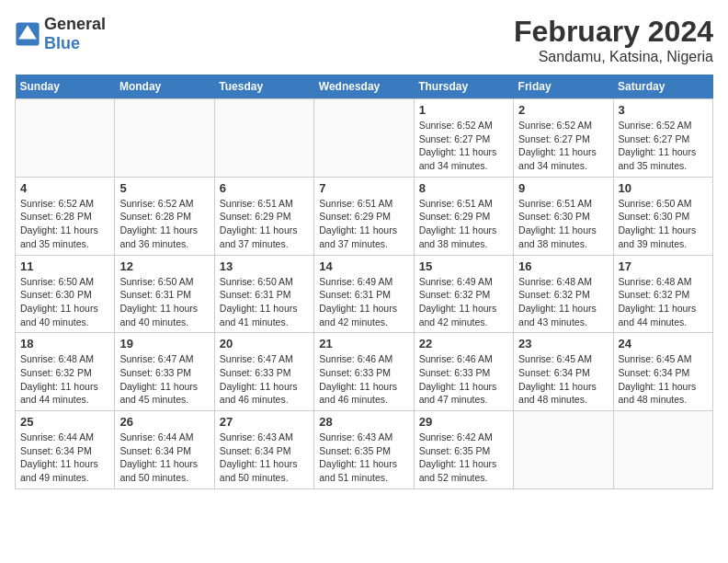 This screenshot has width=728, height=563. What do you see at coordinates (463, 138) in the screenshot?
I see `calendar-cell: 1Sunrise: 6:52 AM Sunset: 6:27 PM Daylig…` at bounding box center [463, 138].